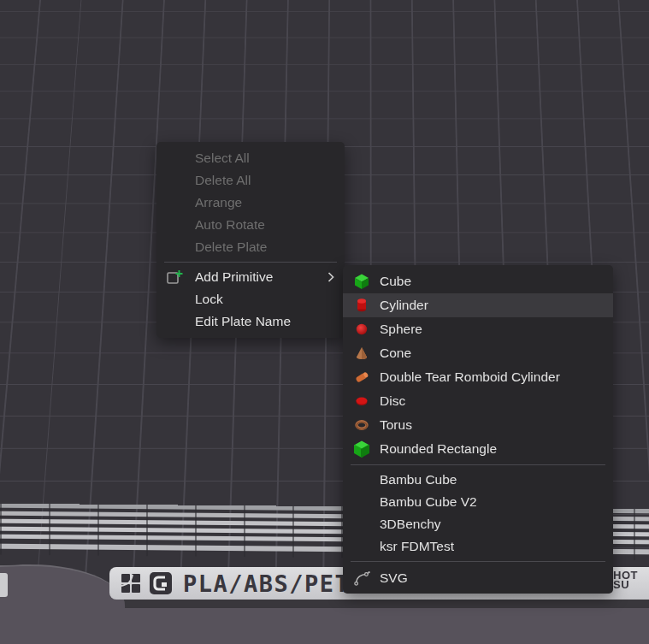  Describe the element at coordinates (478, 425) in the screenshot. I see `submenu-item-torus: Torus` at that location.